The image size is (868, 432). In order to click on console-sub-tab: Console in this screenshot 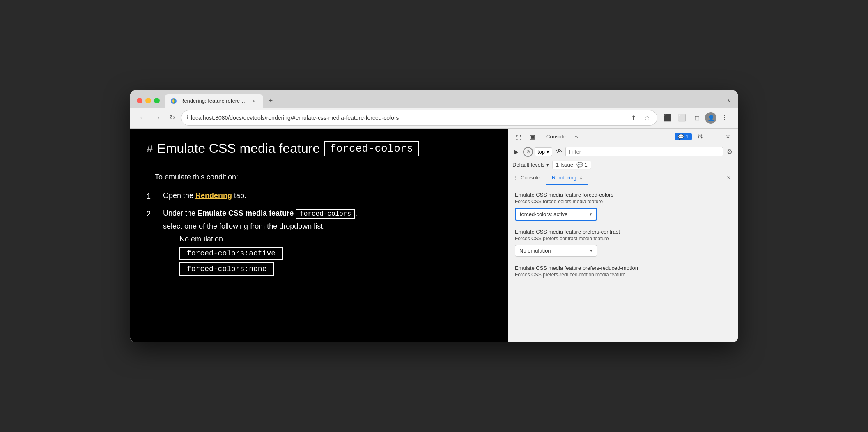, I will do `click(530, 178)`.